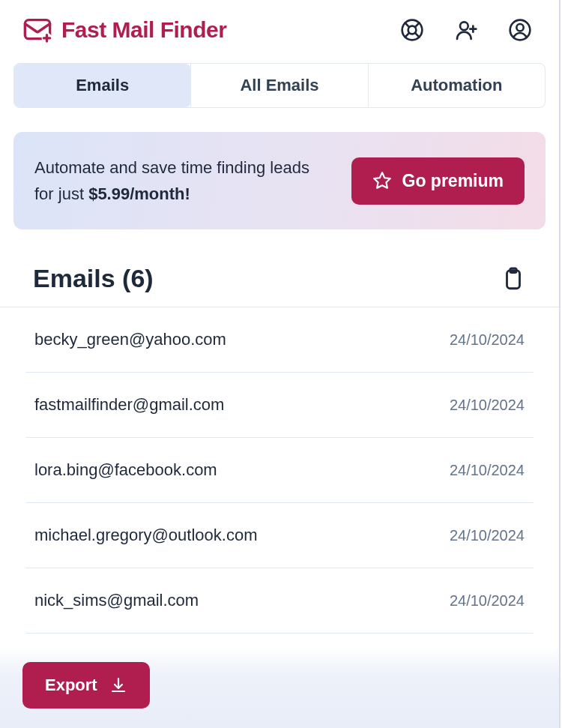 The image size is (562, 728). I want to click on header-actions, so click(468, 30).